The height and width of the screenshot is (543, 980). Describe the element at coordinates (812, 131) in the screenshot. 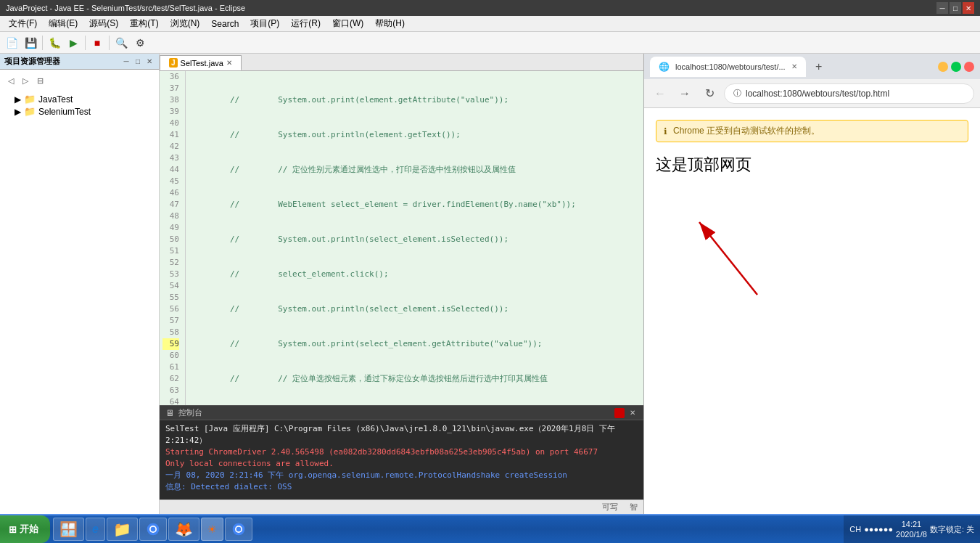

I see `chrome-automation-warning: ℹ Chrome 正受到自动测试软件的控制。` at that location.